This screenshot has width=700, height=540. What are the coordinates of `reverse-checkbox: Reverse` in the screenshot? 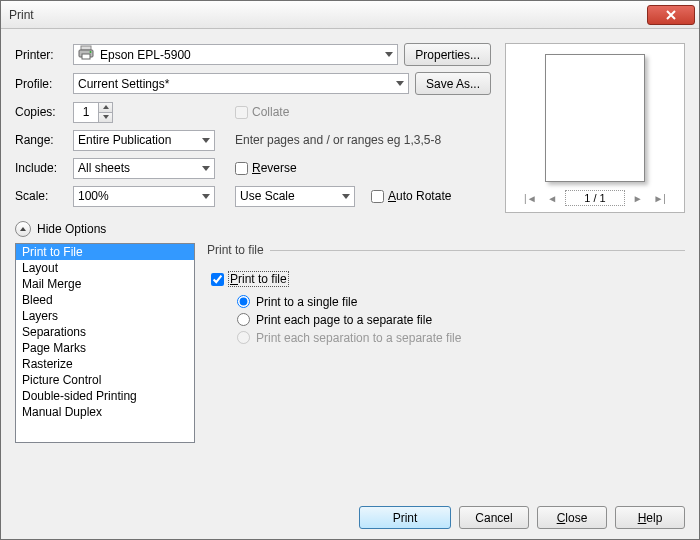 It's located at (266, 168).